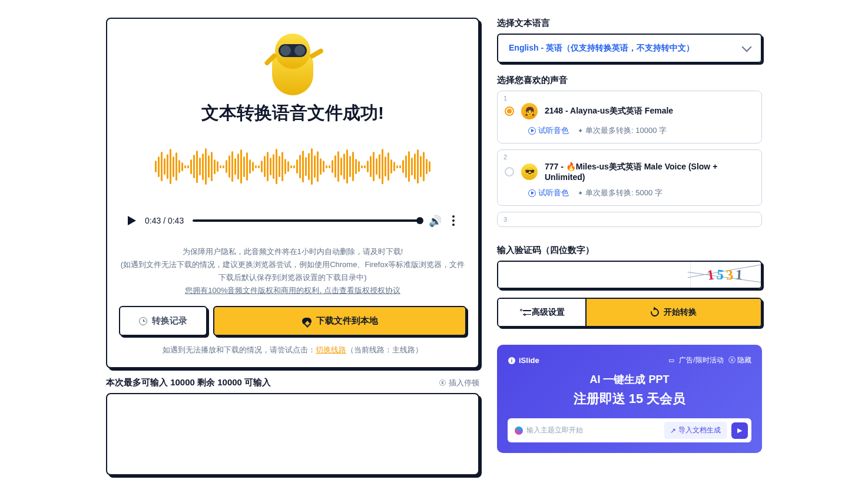  Describe the element at coordinates (620, 193) in the screenshot. I see `voice-limit: ✦单次最多转换: 5000 字` at that location.